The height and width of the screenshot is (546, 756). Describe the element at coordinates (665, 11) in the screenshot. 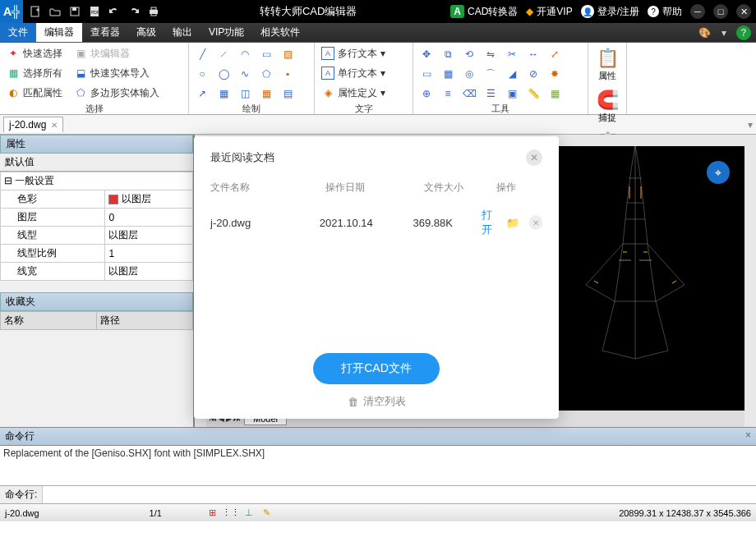

I see `help-link: ?帮助` at that location.